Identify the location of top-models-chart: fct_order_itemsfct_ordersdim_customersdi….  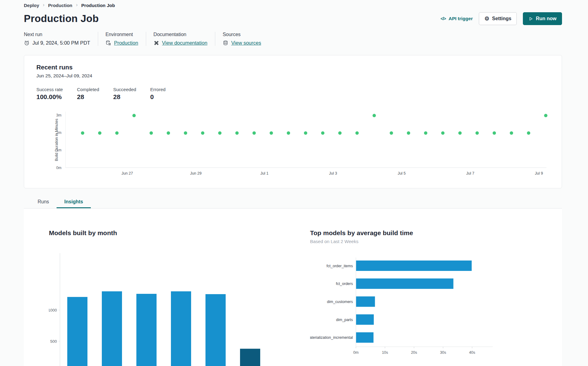
(408, 307).